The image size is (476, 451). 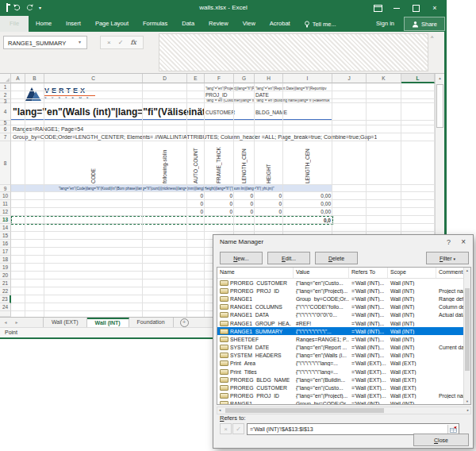 What do you see at coordinates (268, 204) in the screenshot?
I see `cell-value-r11c4: 0` at bounding box center [268, 204].